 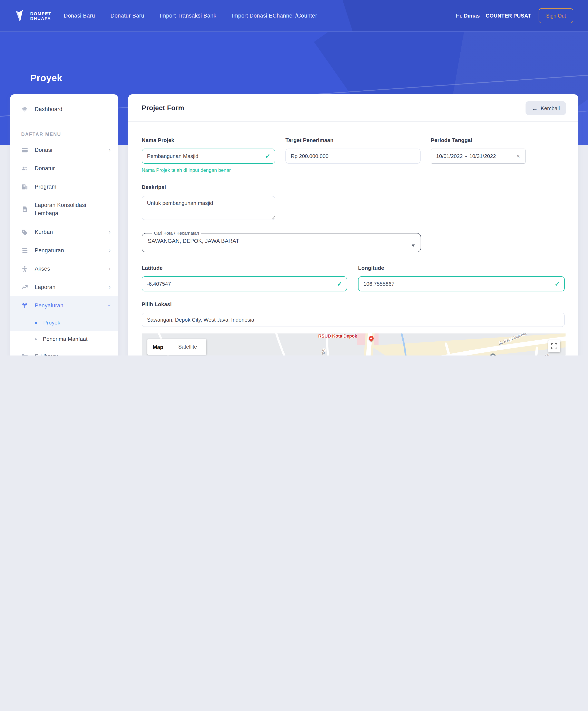 What do you see at coordinates (127, 16) in the screenshot?
I see `nav-item-donatur-baru: Donatur Baru` at bounding box center [127, 16].